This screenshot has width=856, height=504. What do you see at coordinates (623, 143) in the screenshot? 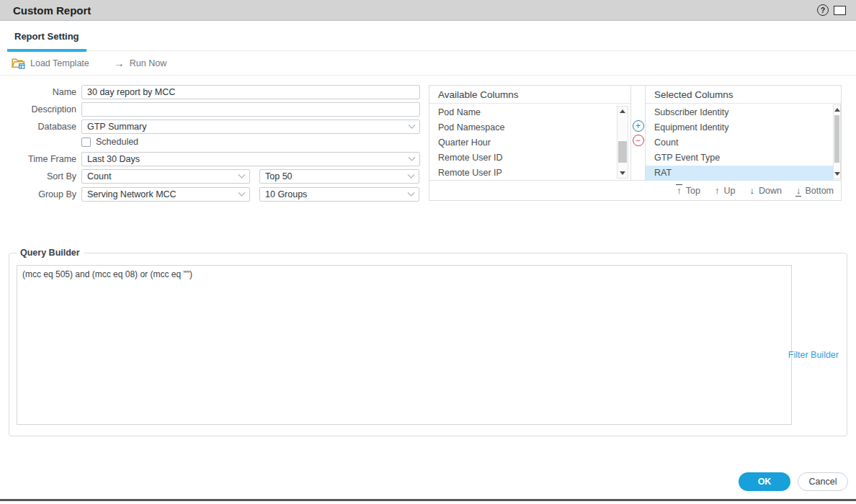
I see `available-columns-scrollbar` at bounding box center [623, 143].